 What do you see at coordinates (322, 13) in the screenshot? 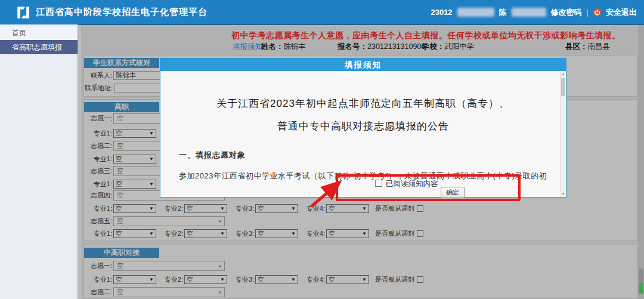
I see `app-header: 江西省高中阶段学校招生电子化管理平台 23012 陈 修改密码 | 安全退出` at bounding box center [322, 13].